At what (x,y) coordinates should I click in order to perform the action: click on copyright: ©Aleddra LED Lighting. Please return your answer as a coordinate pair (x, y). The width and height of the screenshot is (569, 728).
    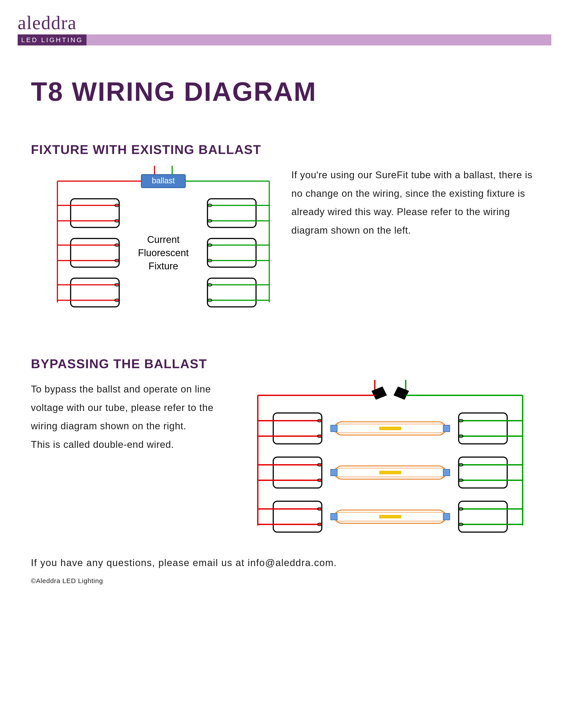
    Looking at the image, I should click on (284, 581).